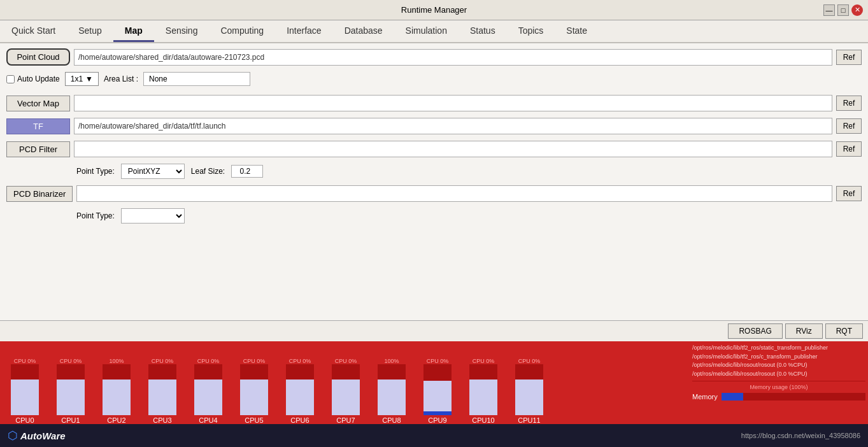 The image size is (868, 447). What do you see at coordinates (849, 126) in the screenshot?
I see `tf-ref-button: Ref` at bounding box center [849, 126].